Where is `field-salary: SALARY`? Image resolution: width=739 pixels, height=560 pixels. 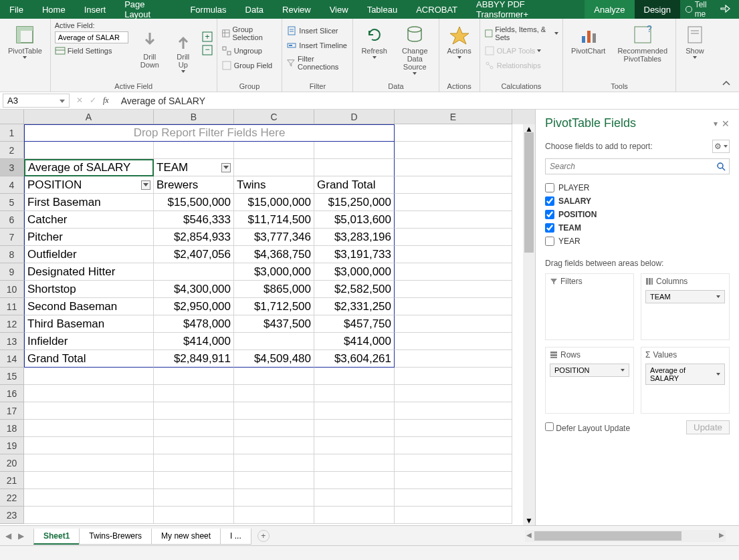
field-salary: SALARY is located at coordinates (637, 201).